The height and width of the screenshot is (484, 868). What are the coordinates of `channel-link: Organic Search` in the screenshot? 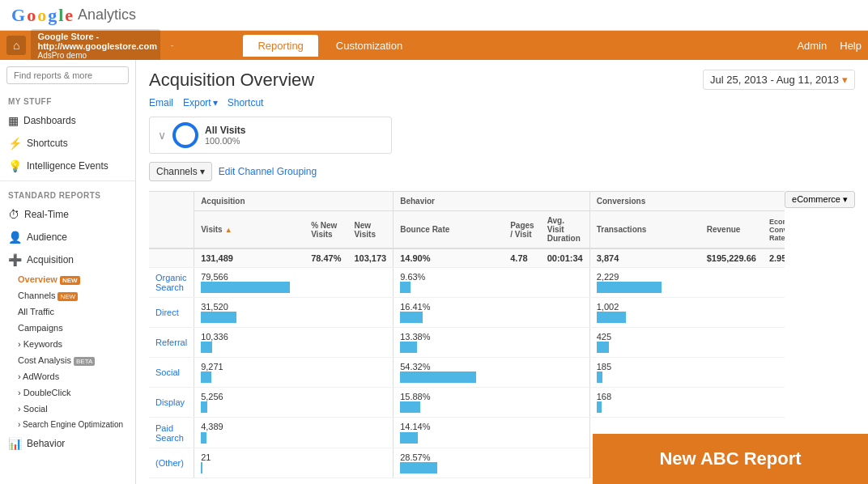 It's located at (172, 282).